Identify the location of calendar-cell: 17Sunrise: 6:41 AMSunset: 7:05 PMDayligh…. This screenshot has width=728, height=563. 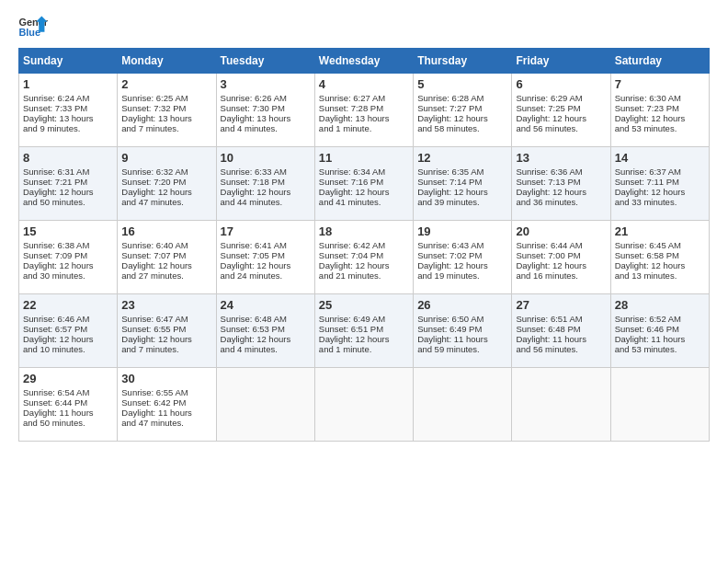
(265, 258).